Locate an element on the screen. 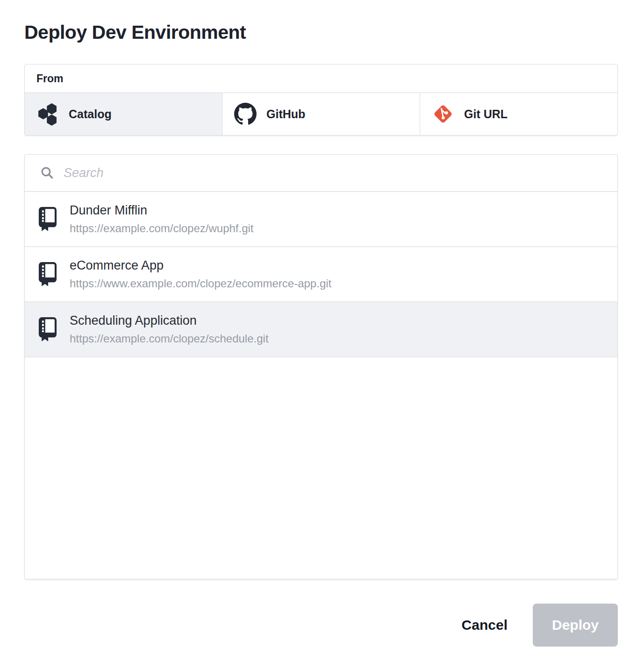 This screenshot has width=644, height=669. from-section-label: From is located at coordinates (321, 78).